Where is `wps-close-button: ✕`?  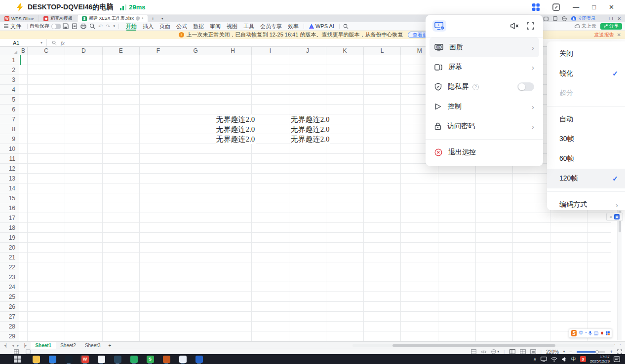
wps-close-button: ✕ is located at coordinates (619, 19).